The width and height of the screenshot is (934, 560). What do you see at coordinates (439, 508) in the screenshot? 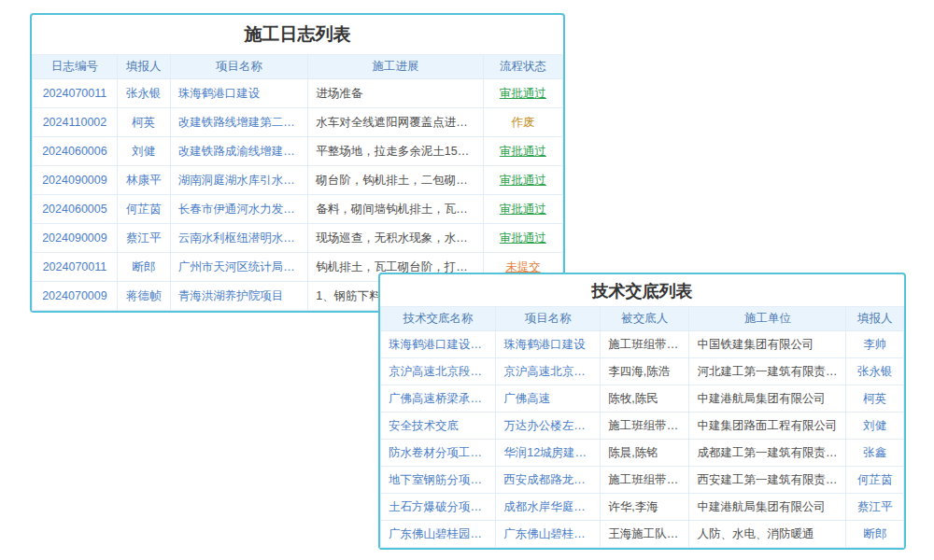
I see `disclosure-name-link: 土石方爆破分项工程...` at bounding box center [439, 508].